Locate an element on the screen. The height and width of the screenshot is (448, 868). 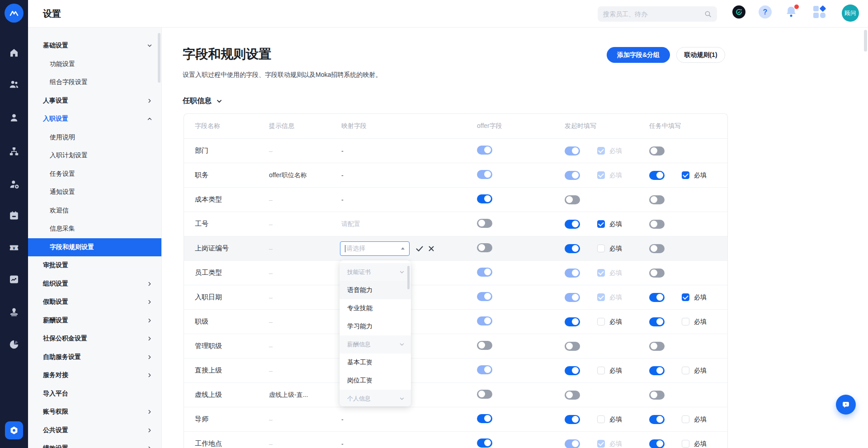
sidebar-item-社保公积金设置: 社保公积金设置 is located at coordinates (95, 339).